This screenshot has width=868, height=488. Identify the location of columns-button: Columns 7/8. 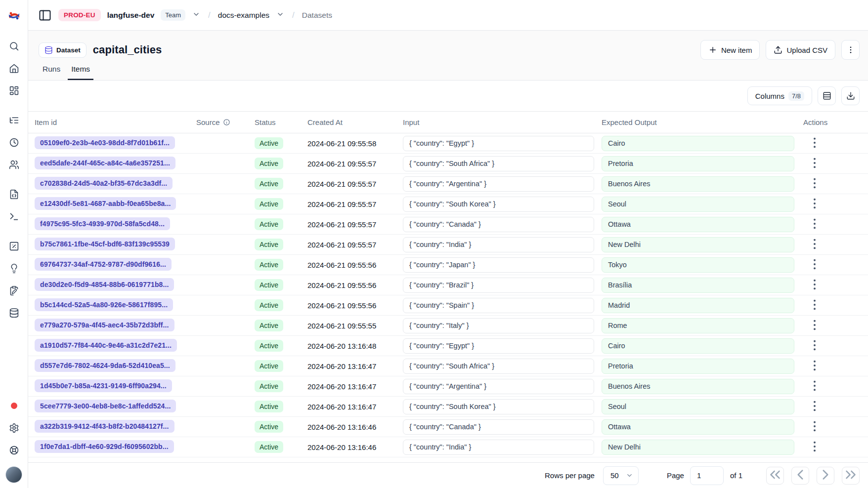
(780, 96).